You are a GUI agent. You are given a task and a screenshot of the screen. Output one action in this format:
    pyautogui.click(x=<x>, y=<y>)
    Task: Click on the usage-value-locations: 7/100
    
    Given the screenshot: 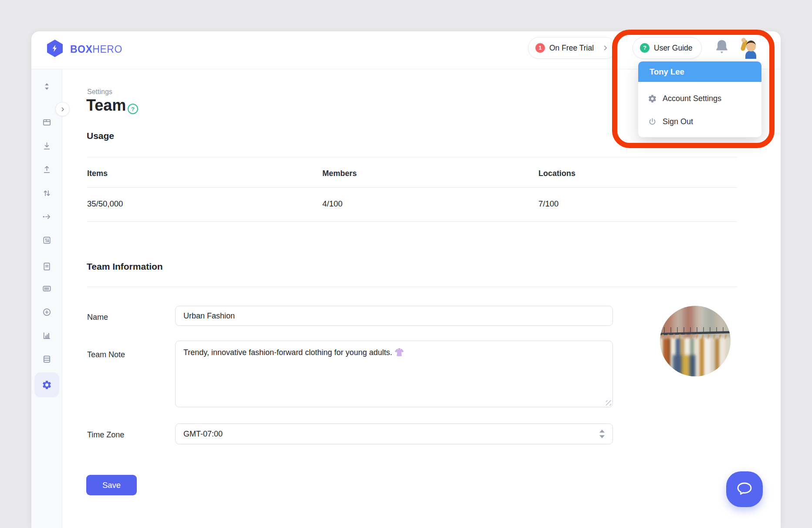 What is the action you would take?
    pyautogui.click(x=548, y=204)
    